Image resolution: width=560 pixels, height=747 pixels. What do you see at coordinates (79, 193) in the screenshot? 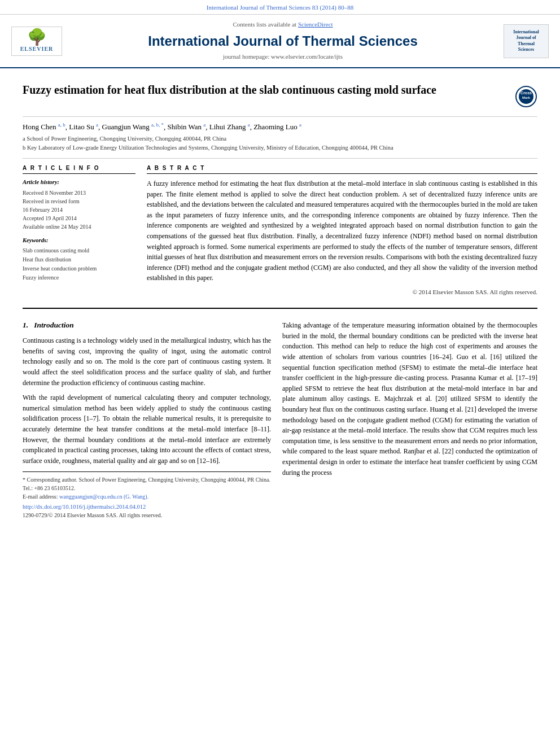
I see `received-date: Received 8 November 2013` at bounding box center [79, 193].